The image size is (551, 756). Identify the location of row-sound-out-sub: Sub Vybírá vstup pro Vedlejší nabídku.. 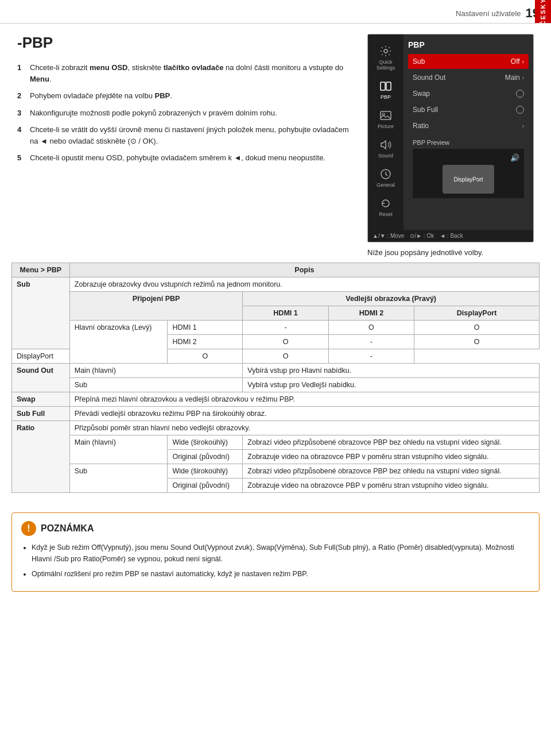
(276, 385).